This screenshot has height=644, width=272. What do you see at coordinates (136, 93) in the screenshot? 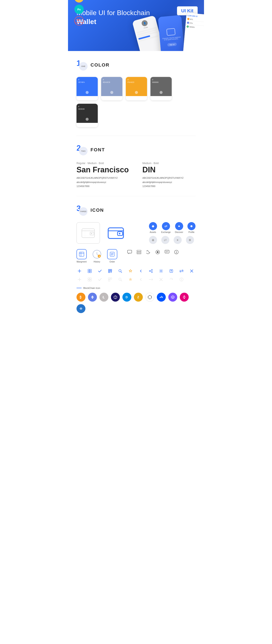
I see `color-section: 1 ONE COLOR #3574FA #8DA0C8 #F5A623` at bounding box center [136, 93].